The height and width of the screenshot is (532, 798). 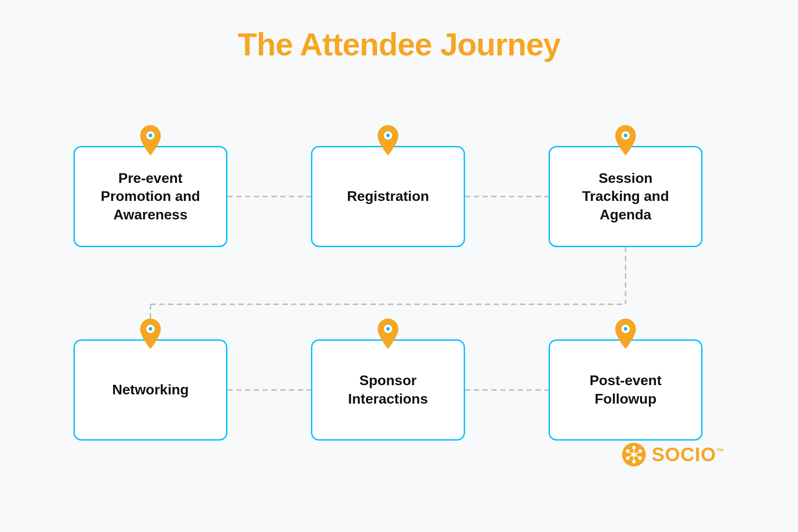 What do you see at coordinates (150, 197) in the screenshot?
I see `label-pre-event: Pre-eventPromotion andAwareness` at bounding box center [150, 197].